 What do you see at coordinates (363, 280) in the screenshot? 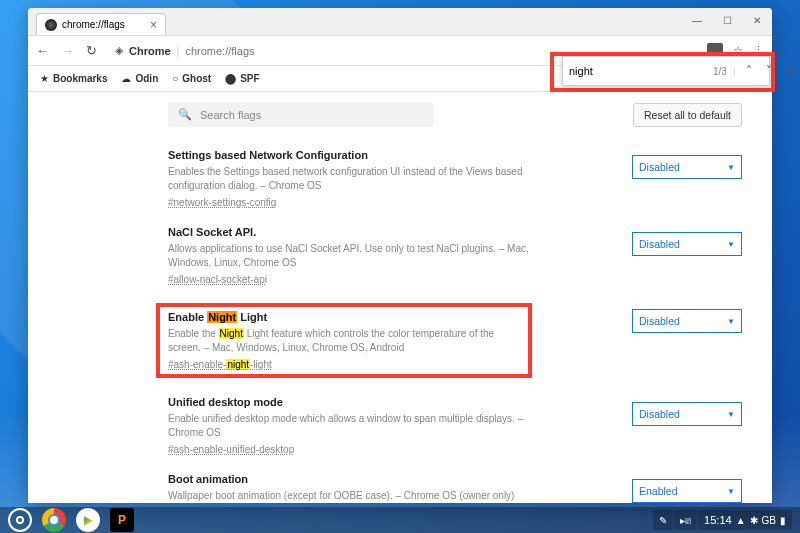
I see `flag-anchor: #allow-nacl-socket-api` at bounding box center [363, 280].